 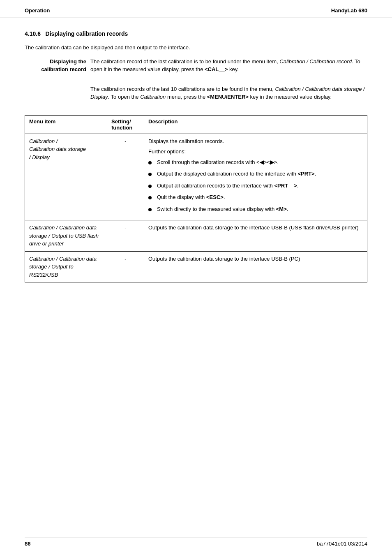 I want to click on sidebar-label-line2: calibration record, so click(x=64, y=69).